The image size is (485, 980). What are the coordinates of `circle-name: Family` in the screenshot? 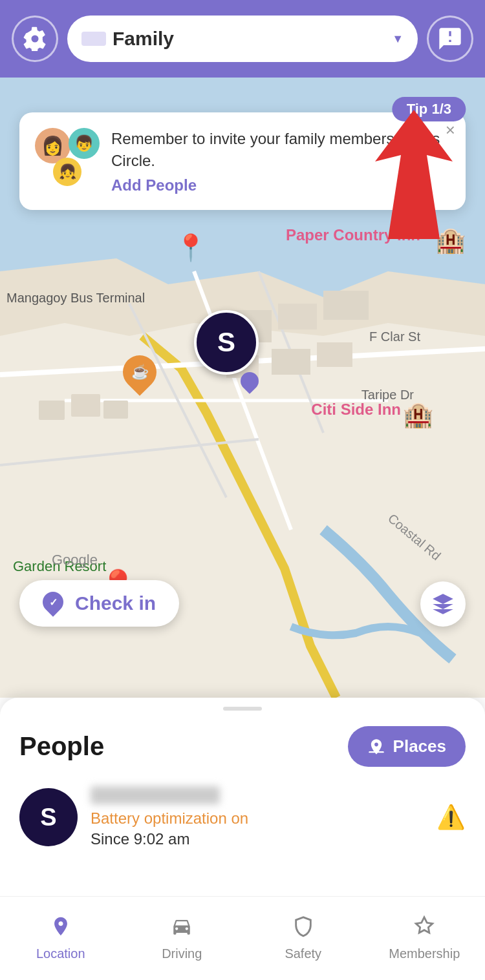 It's located at (249, 39).